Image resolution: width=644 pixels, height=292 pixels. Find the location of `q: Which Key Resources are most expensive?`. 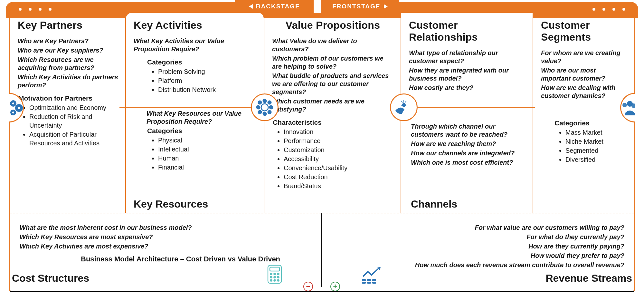

q: Which Key Resources are most expensive? is located at coordinates (166, 237).